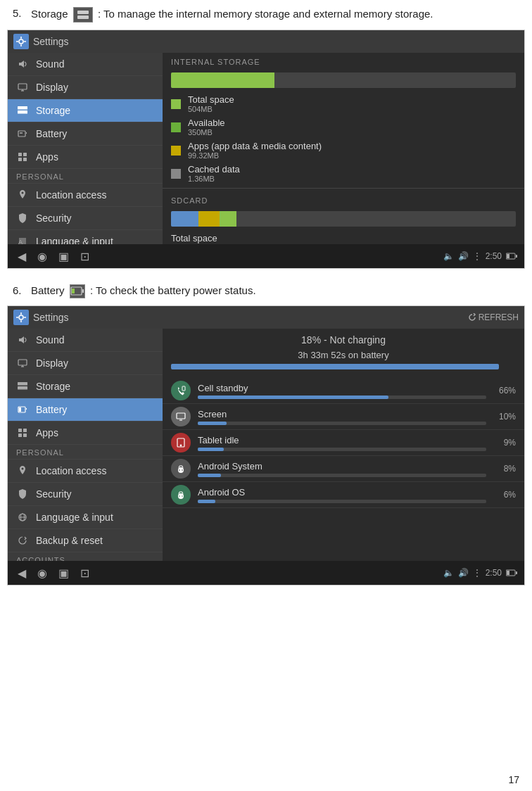 The height and width of the screenshot is (791, 532). What do you see at coordinates (449, 256) in the screenshot?
I see `vol-down1: 🔈` at bounding box center [449, 256].